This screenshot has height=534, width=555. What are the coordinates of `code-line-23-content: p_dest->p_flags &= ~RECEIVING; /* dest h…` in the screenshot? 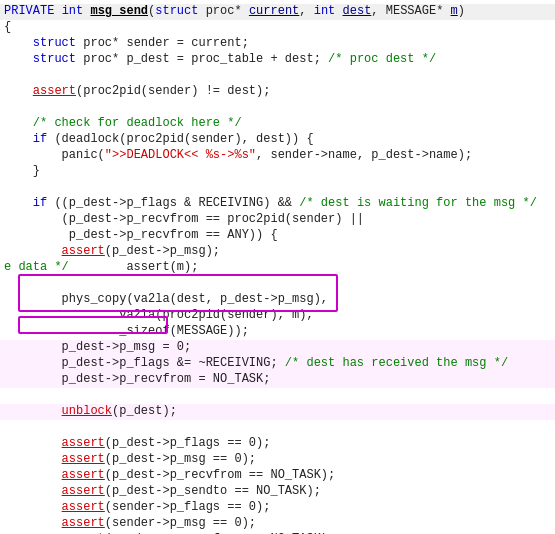 It's located at (278, 363).